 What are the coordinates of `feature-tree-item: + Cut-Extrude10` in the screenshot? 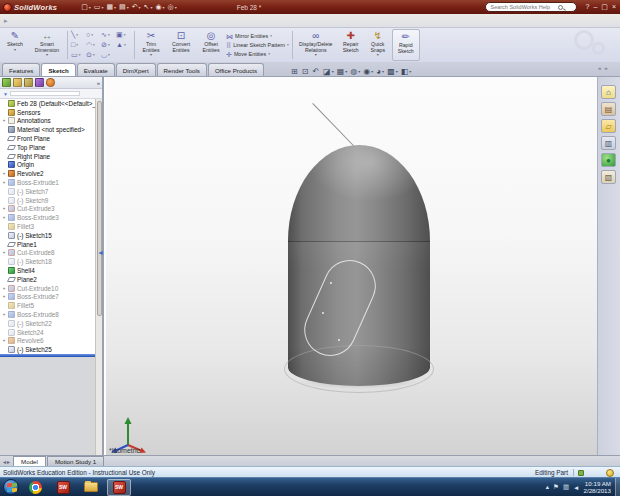 It's located at (48, 288).